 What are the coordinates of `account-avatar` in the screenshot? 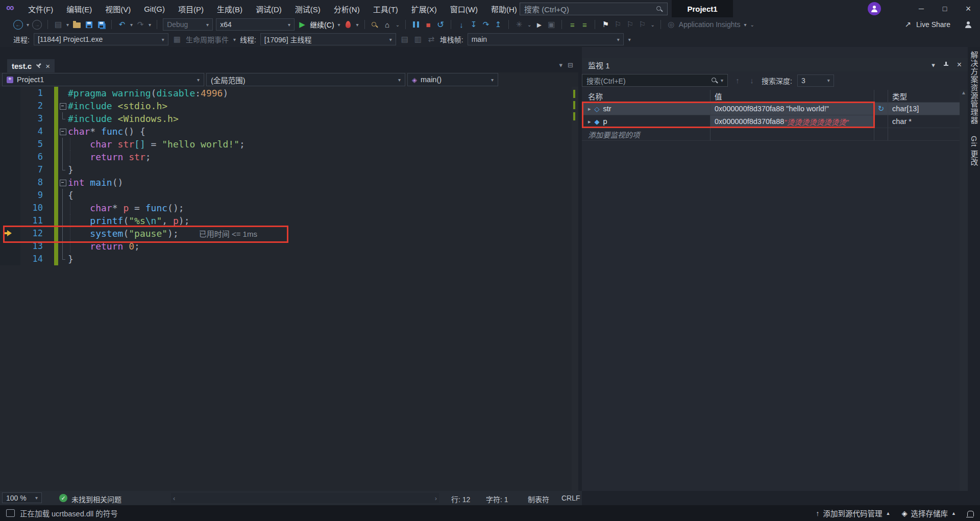 It's located at (874, 9).